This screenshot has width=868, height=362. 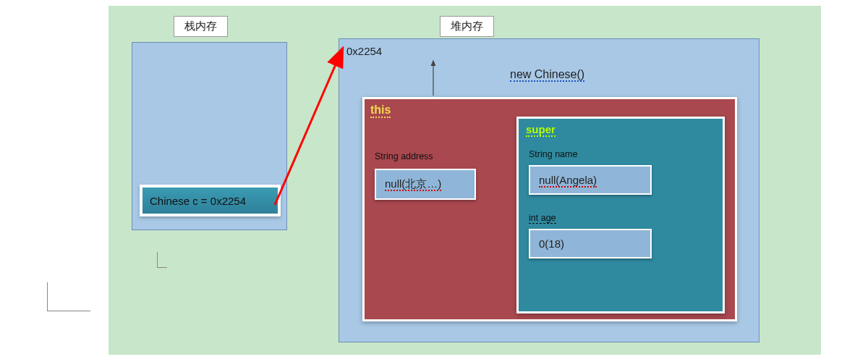 What do you see at coordinates (365, 51) in the screenshot?
I see `heap-address: 0x2254` at bounding box center [365, 51].